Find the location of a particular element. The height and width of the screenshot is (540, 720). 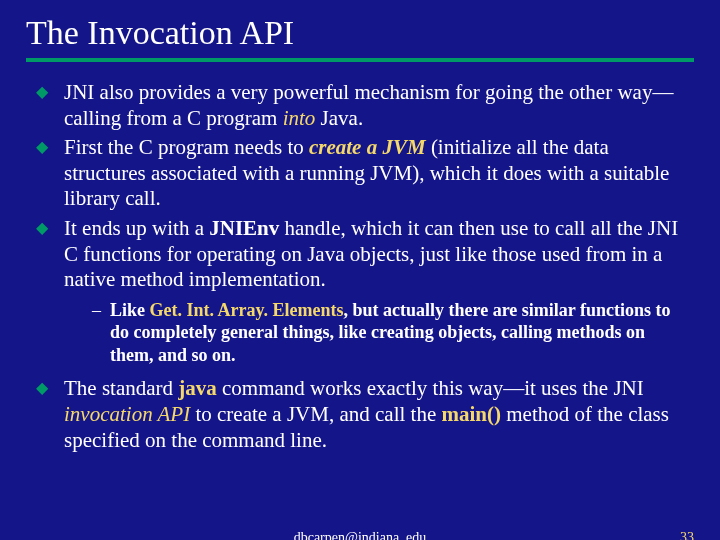

highlight-into: into is located at coordinates (300, 118).